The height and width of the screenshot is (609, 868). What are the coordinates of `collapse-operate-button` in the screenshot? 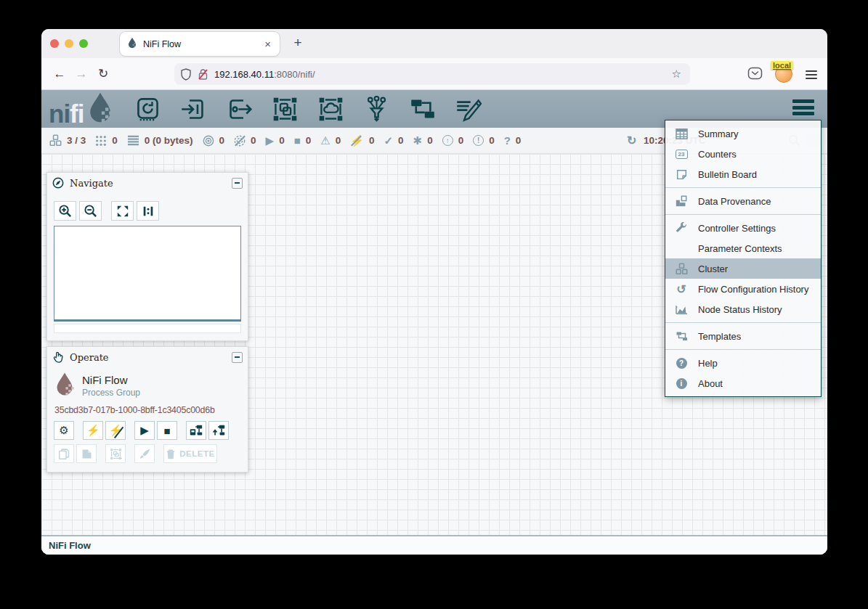 It's located at (237, 357).